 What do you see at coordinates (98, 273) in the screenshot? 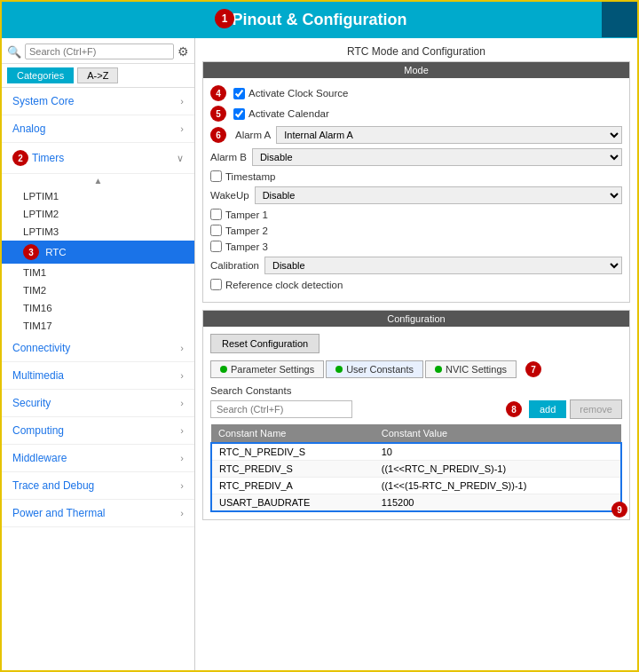
I see `subitem-tim1: TIM1` at bounding box center [98, 273].